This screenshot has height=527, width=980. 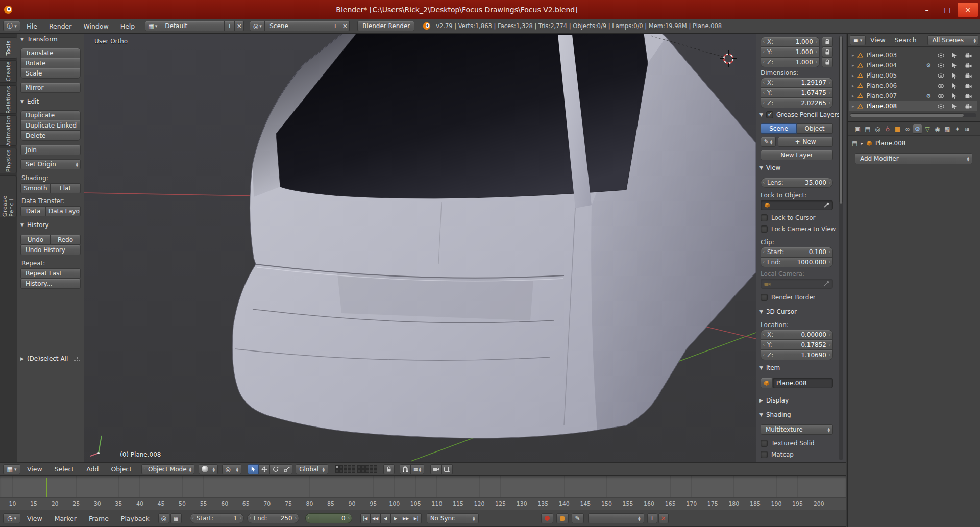 What do you see at coordinates (797, 262) in the screenshot?
I see `clip-end-field: End:1000.000` at bounding box center [797, 262].